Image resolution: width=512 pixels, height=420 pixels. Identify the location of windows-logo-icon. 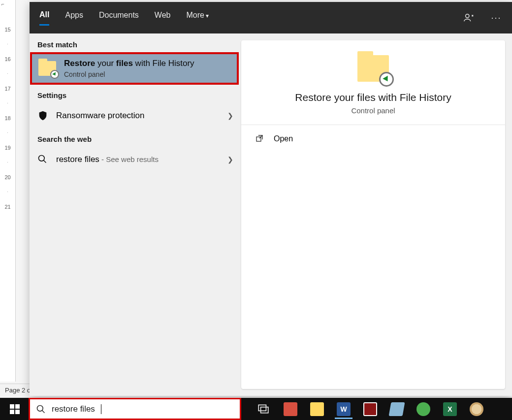
(15, 409).